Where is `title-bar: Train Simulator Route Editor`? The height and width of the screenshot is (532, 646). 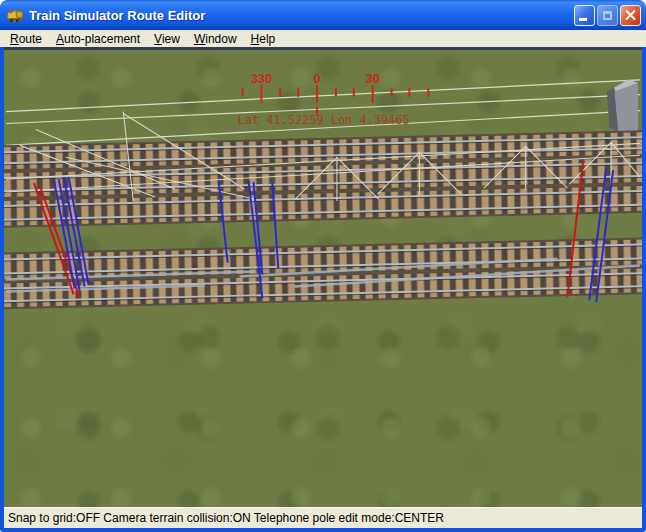
title-bar: Train Simulator Route Editor is located at coordinates (323, 15).